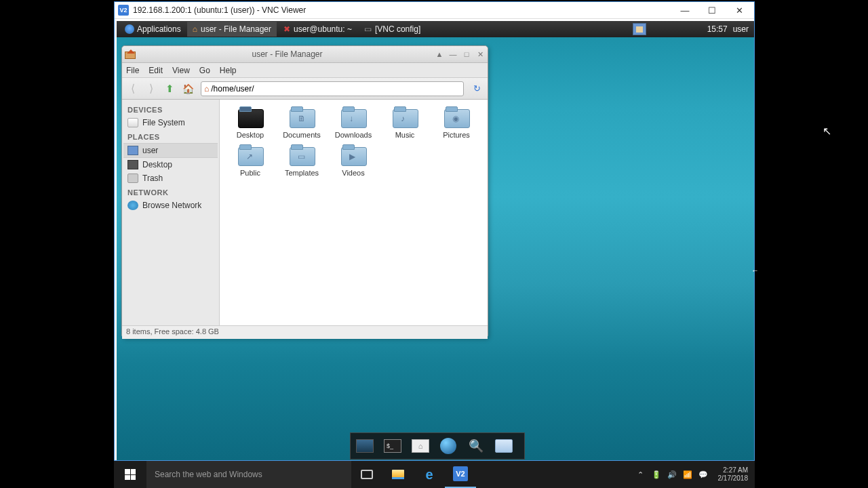 The image size is (868, 488). What do you see at coordinates (739, 10) in the screenshot?
I see `close-button: ✕` at bounding box center [739, 10].